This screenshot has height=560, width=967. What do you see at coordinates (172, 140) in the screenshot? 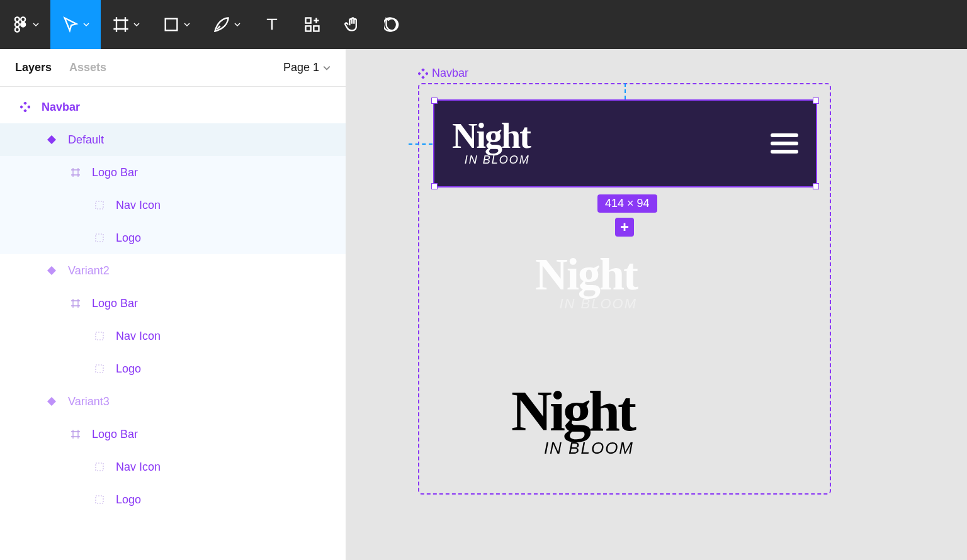
I see `layer-row: Default` at bounding box center [172, 140].